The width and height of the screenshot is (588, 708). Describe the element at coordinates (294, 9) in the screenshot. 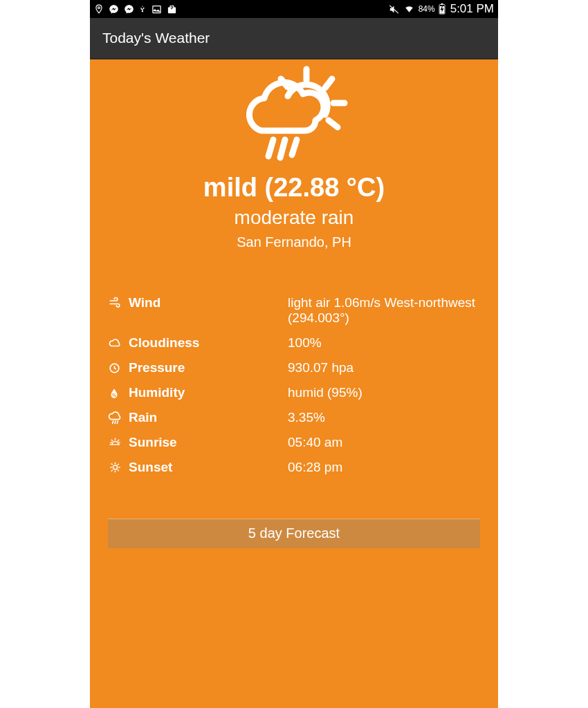

I see `status-bar: 84% 5:01 PM` at that location.